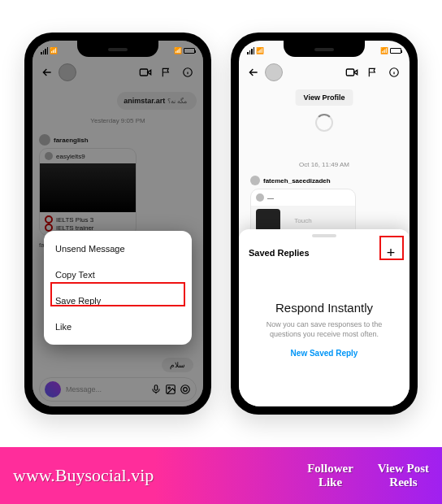 This screenshot has width=442, height=504. I want to click on new-saved-reply-link: New Saved Reply, so click(324, 353).